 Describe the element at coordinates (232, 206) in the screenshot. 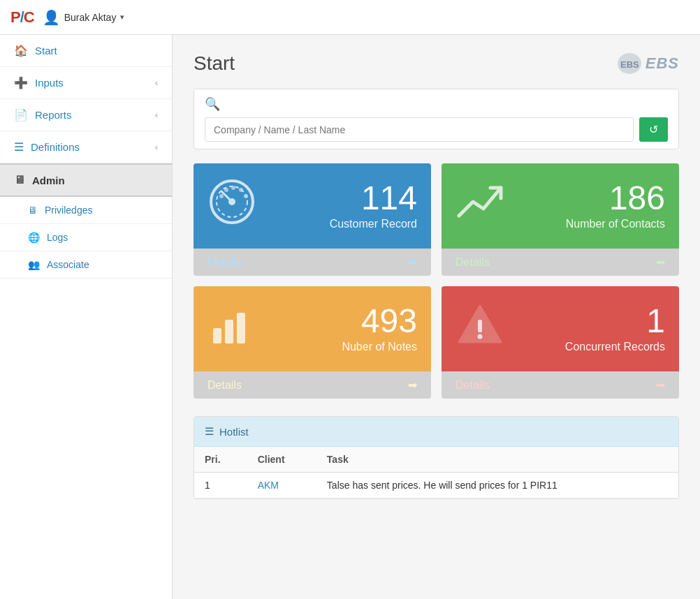

I see `speedometer-icon` at that location.